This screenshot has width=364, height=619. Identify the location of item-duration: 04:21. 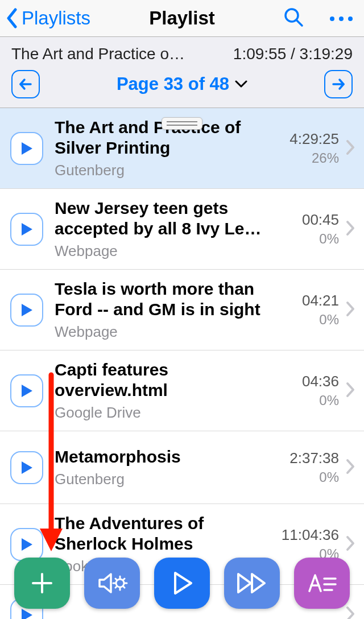
(321, 300).